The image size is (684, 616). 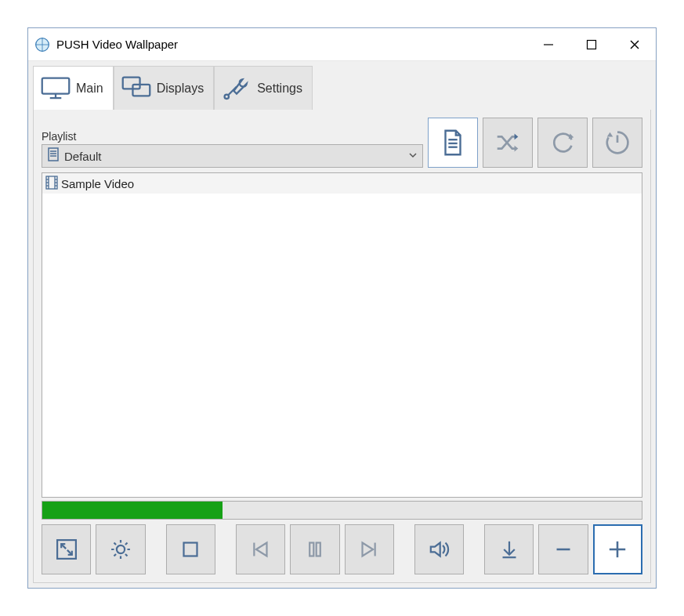 What do you see at coordinates (132, 510) in the screenshot?
I see `progress-fill` at bounding box center [132, 510].